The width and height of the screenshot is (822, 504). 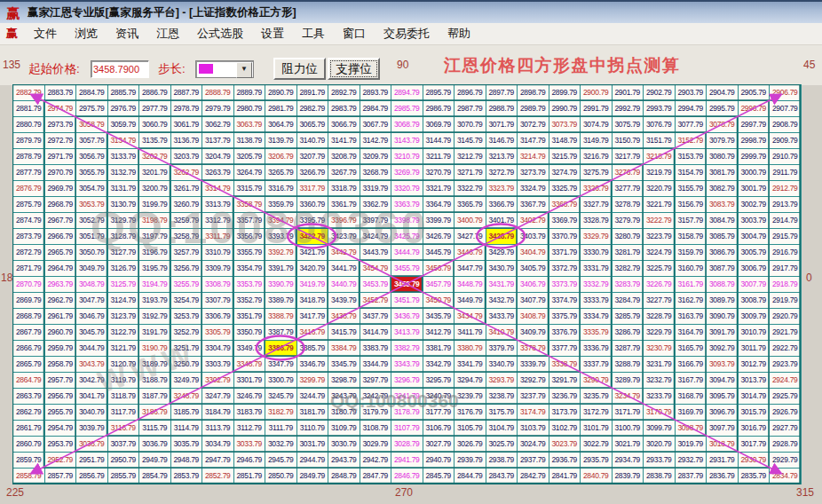 I want to click on grid-cell: 3174.79, so click(x=534, y=413).